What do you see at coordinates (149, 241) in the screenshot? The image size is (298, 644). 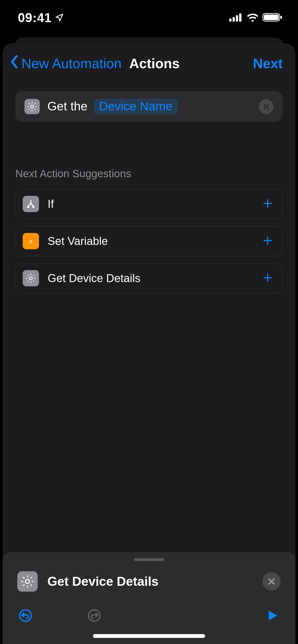 I see `suggestion-set-variable: x Set Variable` at bounding box center [149, 241].